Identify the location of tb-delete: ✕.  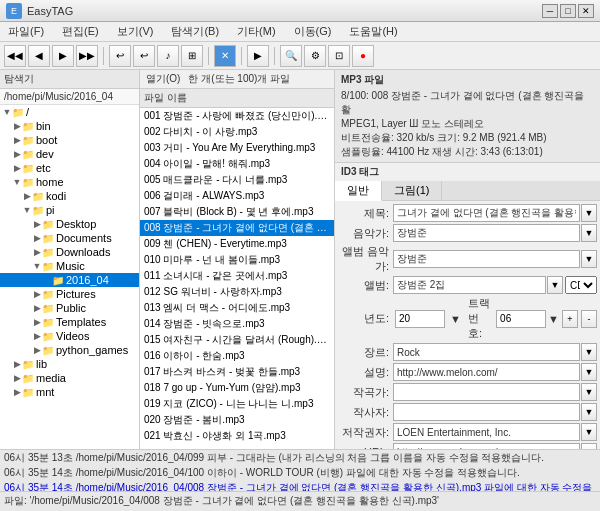
(225, 56).